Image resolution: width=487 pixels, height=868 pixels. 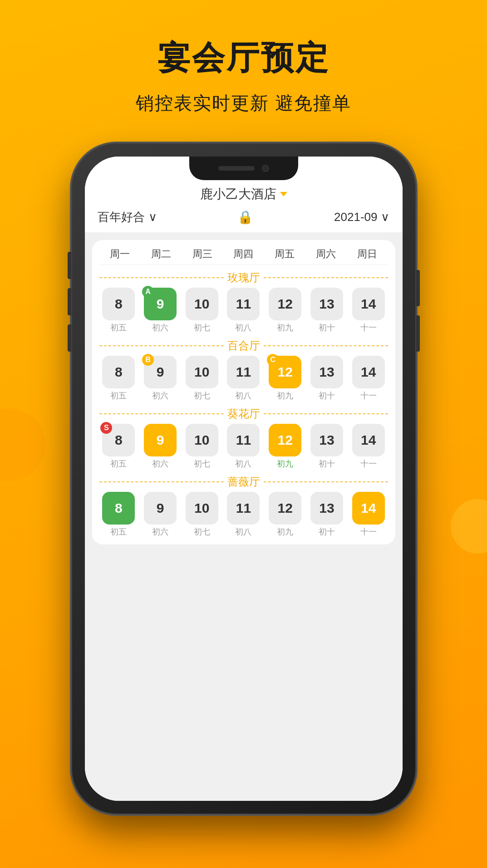 I want to click on date-selector: 2021-09 ∨, so click(x=362, y=217).